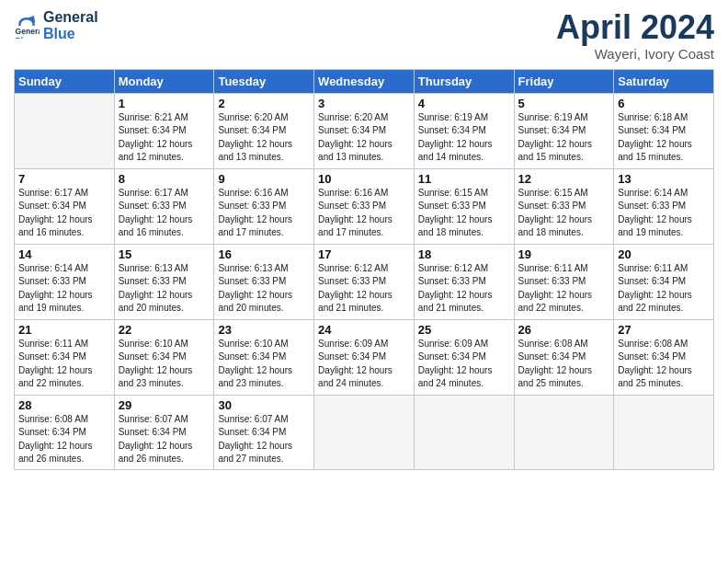 Image resolution: width=728 pixels, height=563 pixels. What do you see at coordinates (56, 26) in the screenshot?
I see `logo: General Blue General Blue` at bounding box center [56, 26].